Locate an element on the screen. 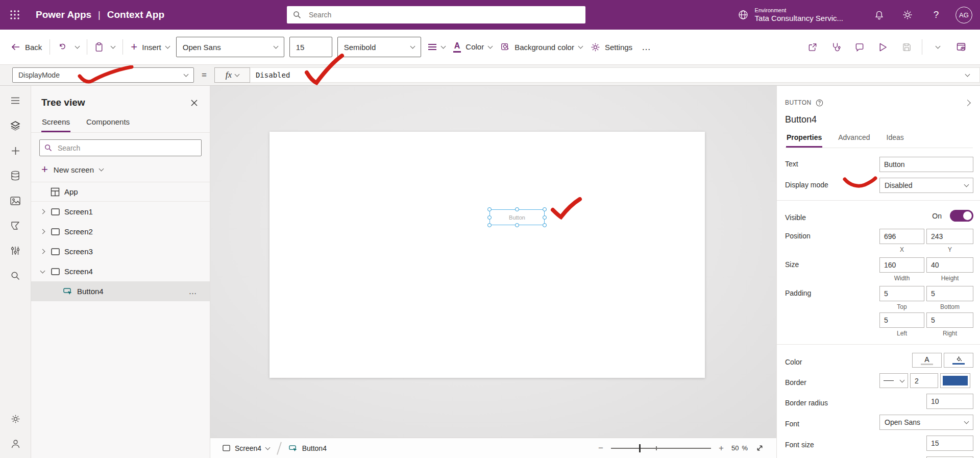  global-search-input is located at coordinates (444, 15).